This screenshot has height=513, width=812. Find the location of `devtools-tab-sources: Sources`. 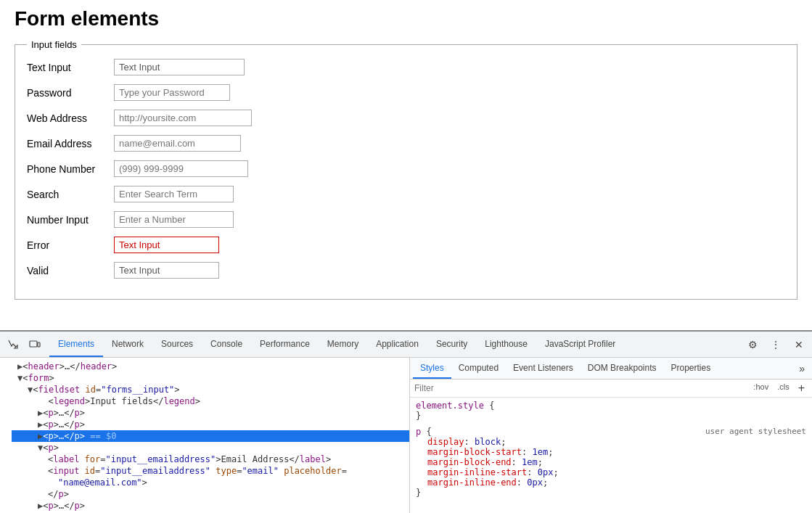

devtools-tab-sources: Sources is located at coordinates (177, 344).